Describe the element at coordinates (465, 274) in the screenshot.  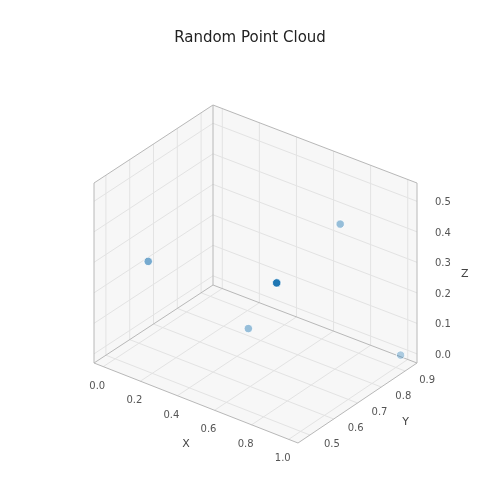
I see `z-axis-label: Z` at that location.